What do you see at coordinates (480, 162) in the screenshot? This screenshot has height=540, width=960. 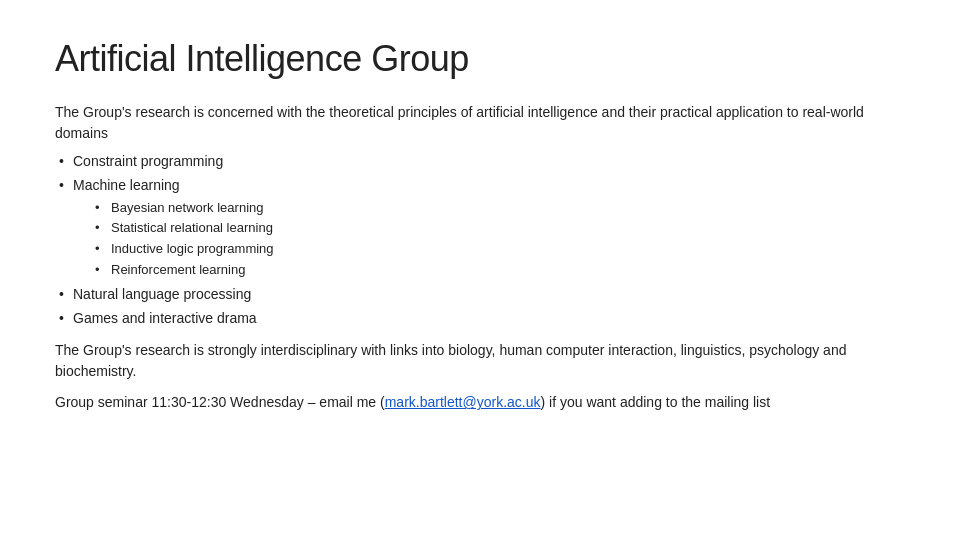 I see `list-item: Constraint programming` at bounding box center [480, 162].